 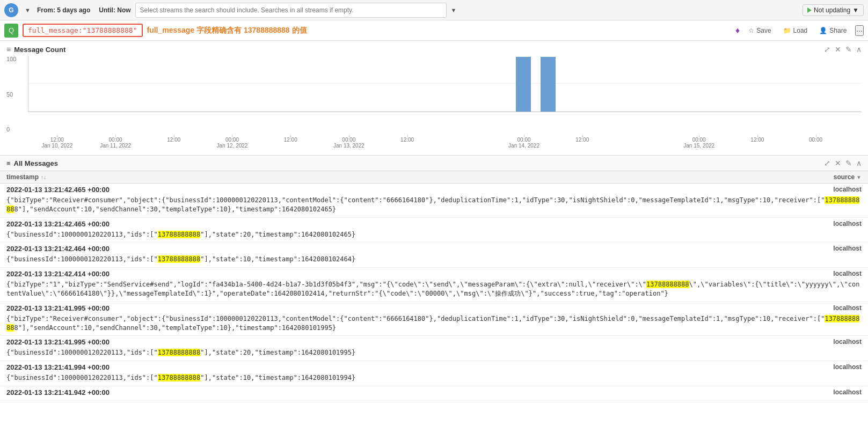 I want to click on timestamp-value-1: 2022-01-13 13:21:42.465 +00:00, so click(x=58, y=224).